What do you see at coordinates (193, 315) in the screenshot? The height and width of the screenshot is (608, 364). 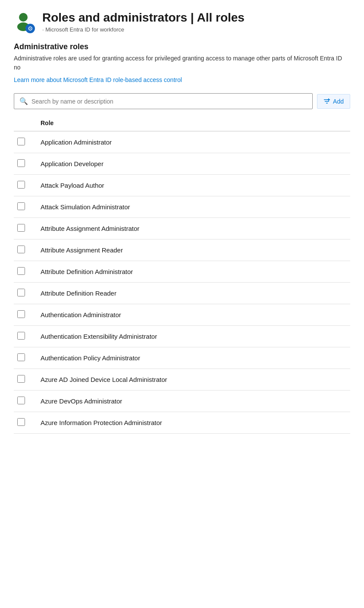 I see `role-name: Authentication Administrator` at bounding box center [193, 315].